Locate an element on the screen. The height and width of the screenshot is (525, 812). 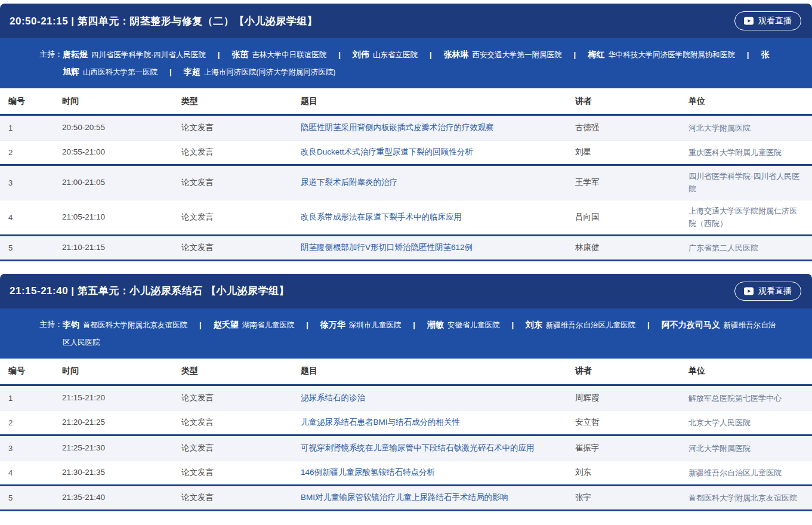
hosts-bar: 主持： 唐耘煜四川省医学科学院·四川省人民医院|张茁吉林大学中日联谊医院|刘伟山… is located at coordinates (406, 63).